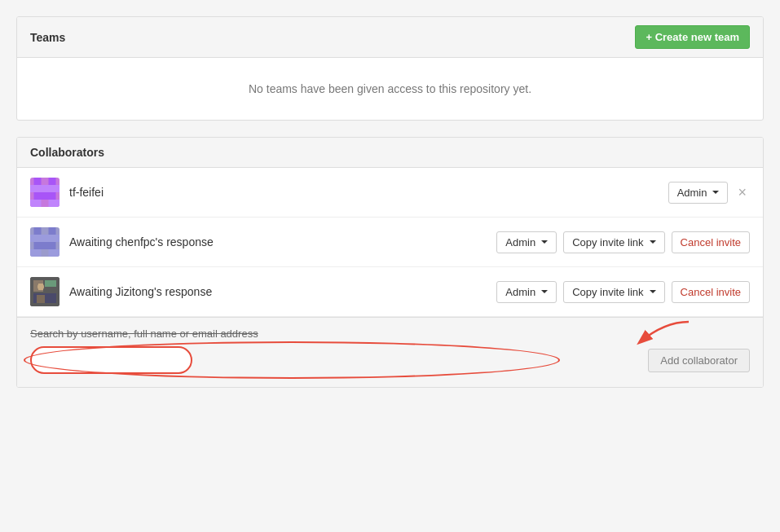  Describe the element at coordinates (693, 37) in the screenshot. I see `create-new-team-button: + Create new team` at that location.